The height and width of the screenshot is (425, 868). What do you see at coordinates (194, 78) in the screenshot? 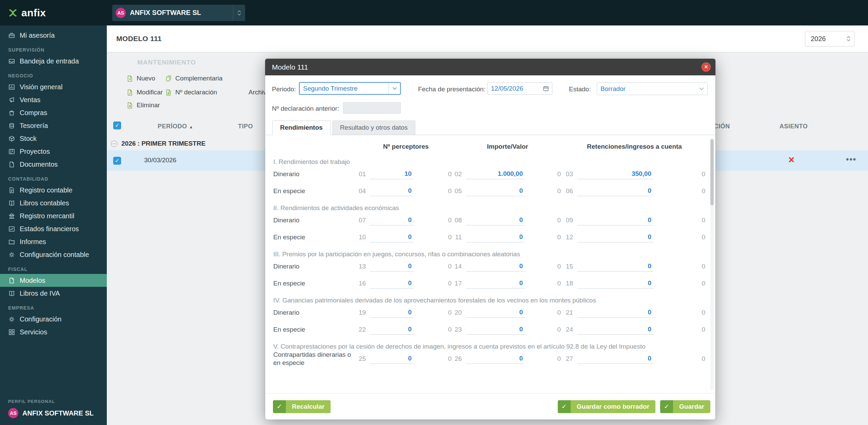
I see `complementaria-button: Complementaria` at bounding box center [194, 78].